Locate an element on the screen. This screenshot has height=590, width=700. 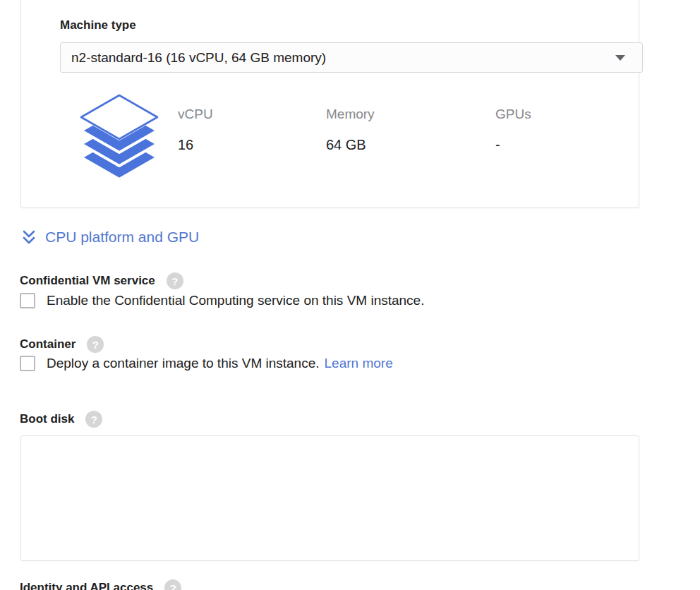
confidential-vm-section-header: Confidential VM service ? is located at coordinates (102, 281).